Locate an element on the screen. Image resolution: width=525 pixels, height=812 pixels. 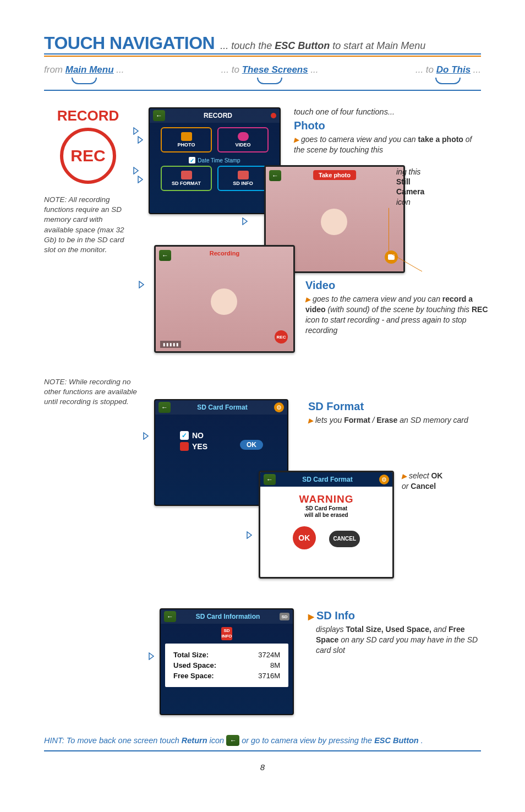
section-photo-text: ▶goes to camera view and you can take a … is located at coordinates (387, 145).